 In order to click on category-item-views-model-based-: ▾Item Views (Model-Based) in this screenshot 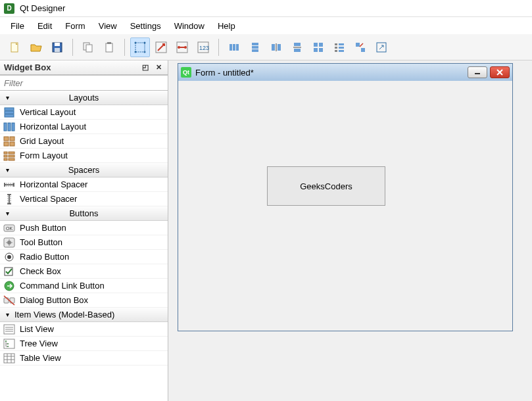, I will do `click(84, 315)`.